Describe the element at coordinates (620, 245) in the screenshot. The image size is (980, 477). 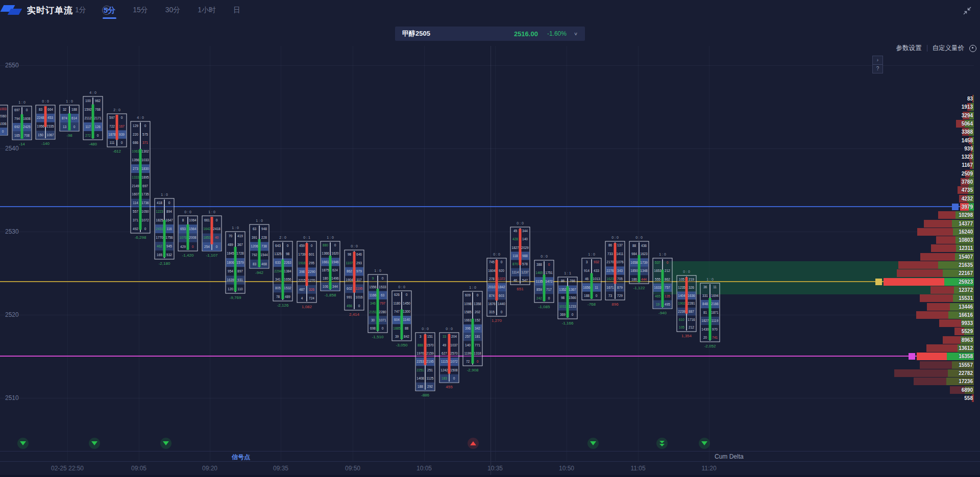
I see `svg-text: 137` at that location.